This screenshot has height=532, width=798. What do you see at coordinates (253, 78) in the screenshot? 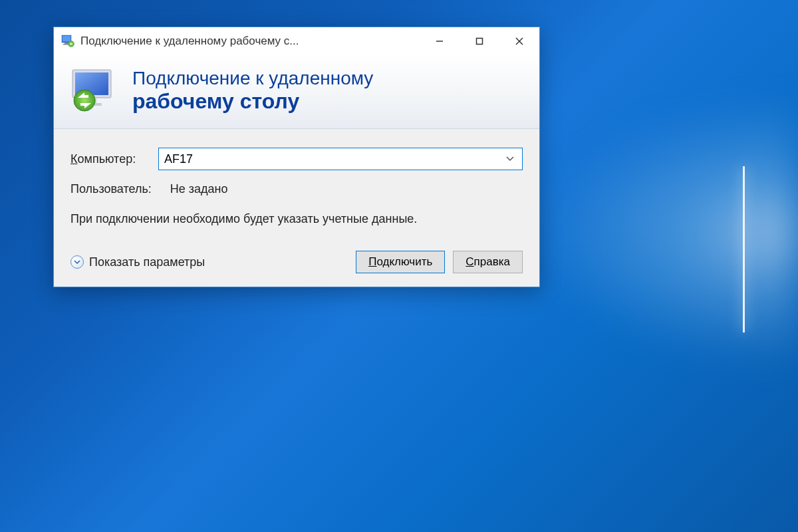
I see `header-title-line1: Подключение к удаленному` at bounding box center [253, 78].